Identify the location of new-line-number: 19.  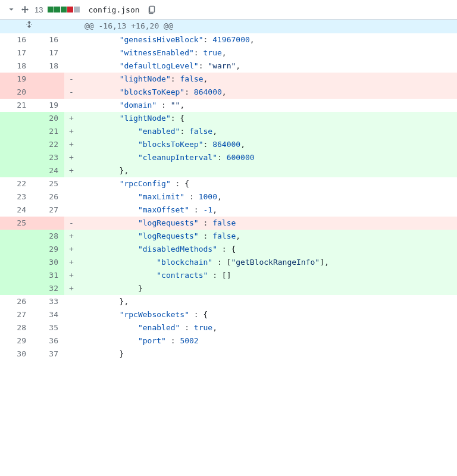
(48, 105).